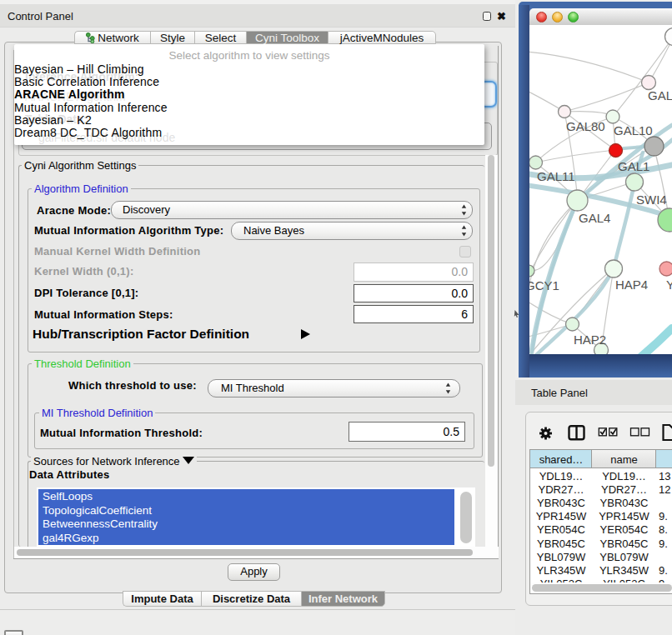  What do you see at coordinates (652, 200) in the screenshot?
I see `svg-text: SWI4` at bounding box center [652, 200].